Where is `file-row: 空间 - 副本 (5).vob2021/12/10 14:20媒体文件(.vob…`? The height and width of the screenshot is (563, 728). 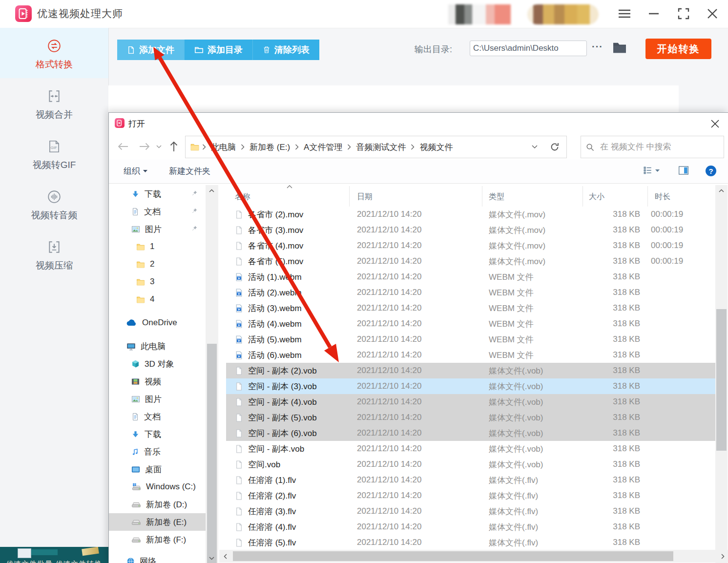
file-row: 空间 - 副本 (5).vob2021/12/10 14:20媒体文件(.vob… is located at coordinates (471, 417).